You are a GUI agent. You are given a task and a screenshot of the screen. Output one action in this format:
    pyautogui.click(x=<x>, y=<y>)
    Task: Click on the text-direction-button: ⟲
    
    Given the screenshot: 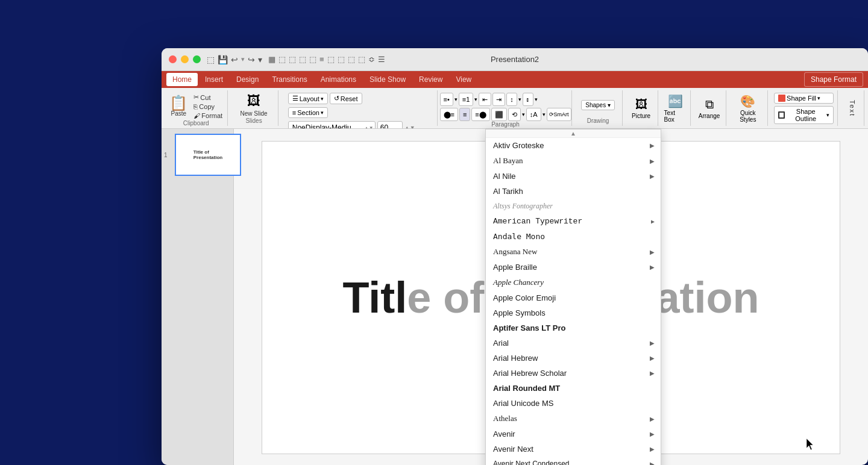 What is the action you would take?
    pyautogui.click(x=515, y=114)
    